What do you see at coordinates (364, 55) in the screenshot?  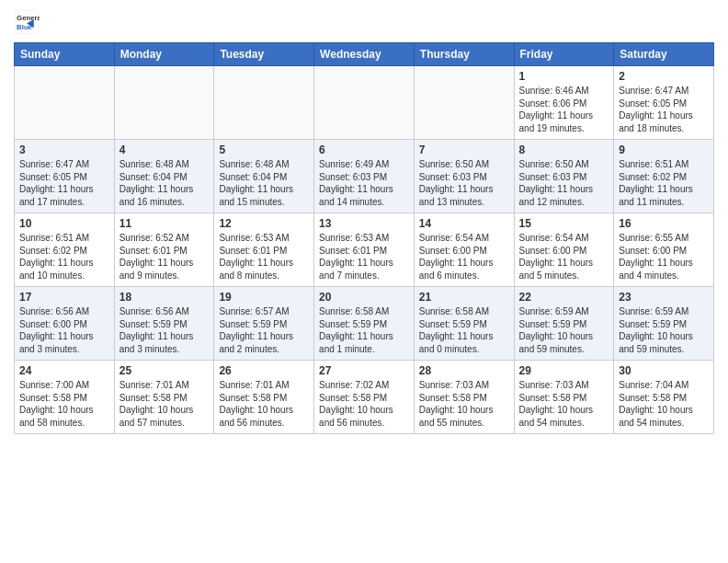 I see `calendar-header-row: SundayMondayTuesdayWednesdayThursdayFrid…` at bounding box center [364, 55].